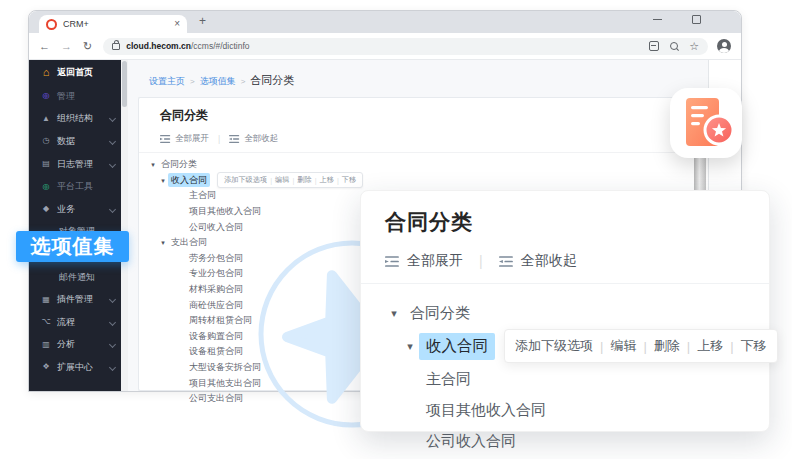  Describe the element at coordinates (75, 142) in the screenshot. I see `sidebar-item-data: ◷数据` at that location.